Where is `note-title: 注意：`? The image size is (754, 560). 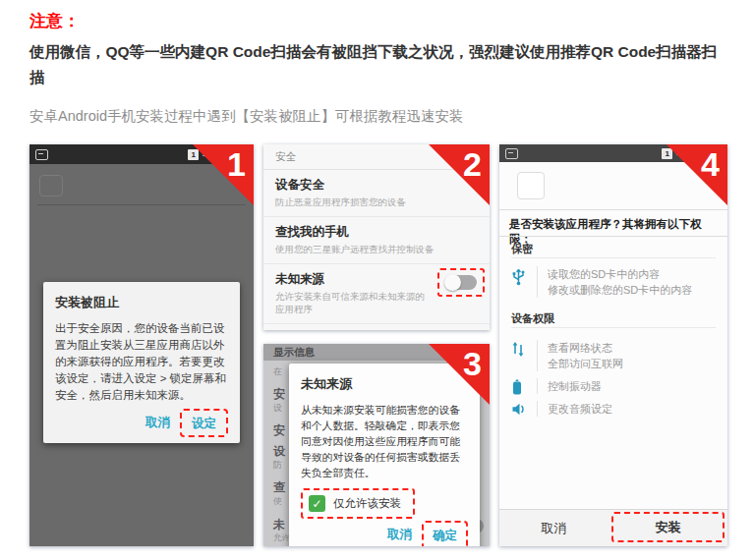 note-title: 注意： is located at coordinates (55, 22).